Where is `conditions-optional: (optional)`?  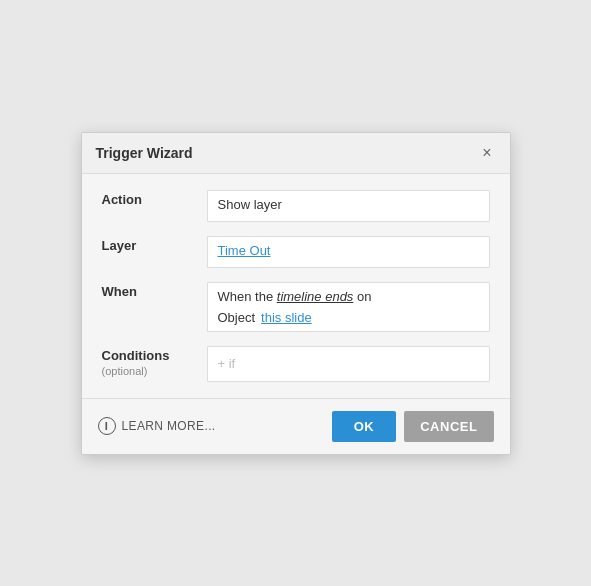
conditions-optional: (optional) is located at coordinates (154, 371).